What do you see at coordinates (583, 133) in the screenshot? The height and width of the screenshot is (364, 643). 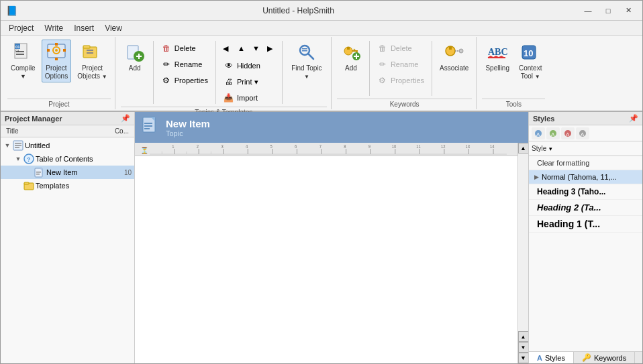 I see `styles-options-btn: A` at bounding box center [583, 133].